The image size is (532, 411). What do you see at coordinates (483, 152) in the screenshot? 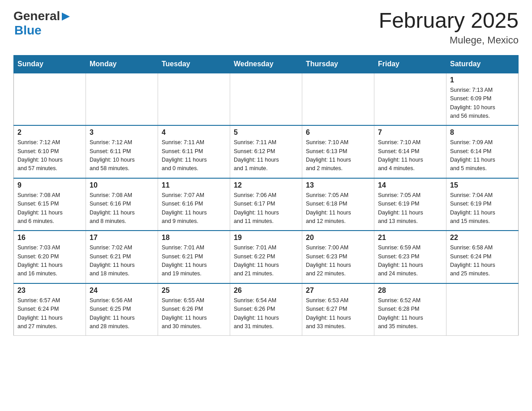
I see `calendar-cell: 8Sunrise: 7:09 AMSunset: 6:14 PMDaylight…` at bounding box center [483, 152].